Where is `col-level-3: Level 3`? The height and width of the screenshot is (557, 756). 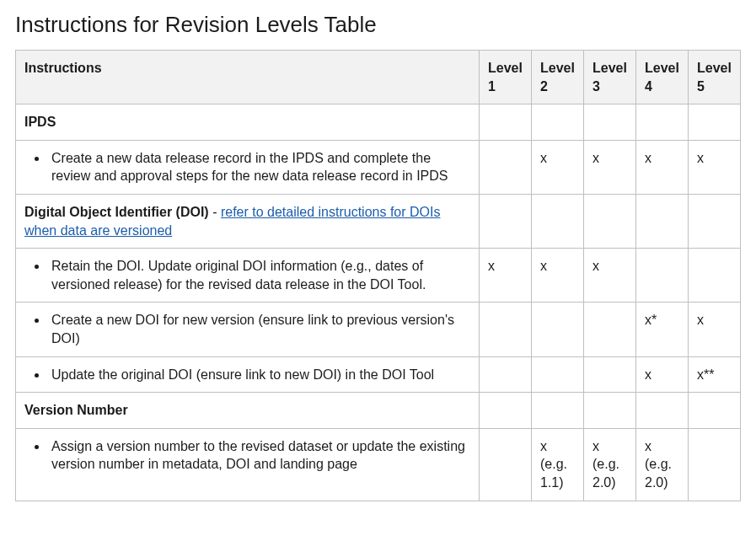
col-level-3: Level 3 is located at coordinates (610, 78).